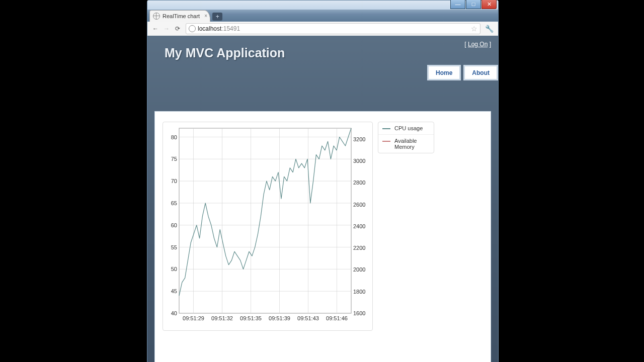 Image resolution: width=644 pixels, height=362 pixels. What do you see at coordinates (359, 205) in the screenshot?
I see `svg-text: 2600` at bounding box center [359, 205].